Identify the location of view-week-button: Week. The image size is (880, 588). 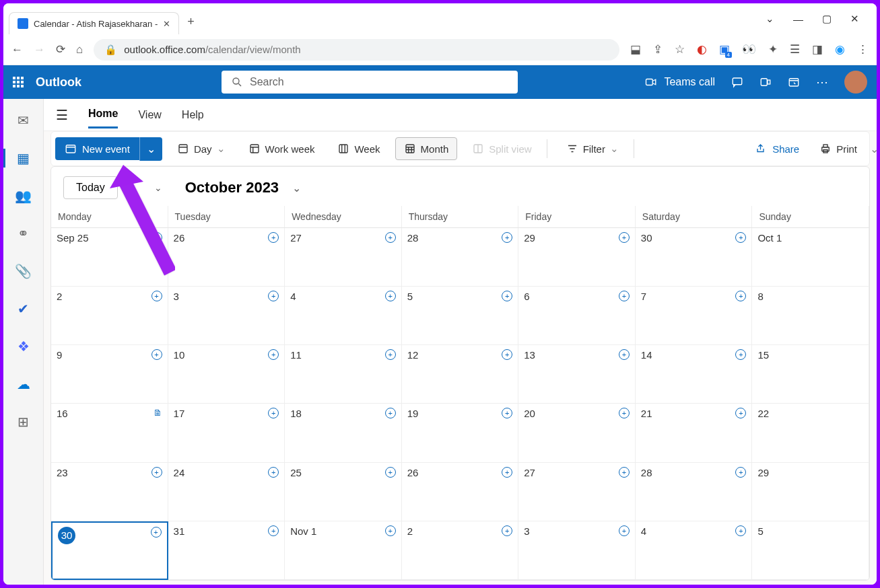
(358, 149).